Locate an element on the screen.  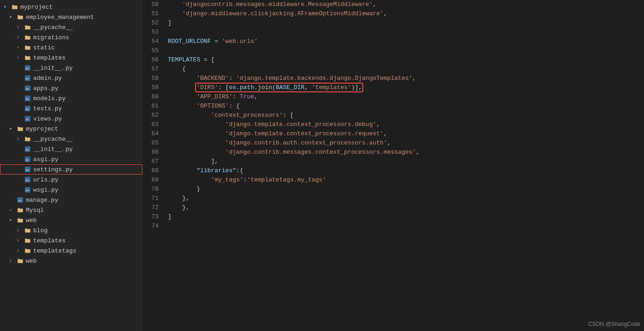
sidebar-label: migrations is located at coordinates (51, 38).